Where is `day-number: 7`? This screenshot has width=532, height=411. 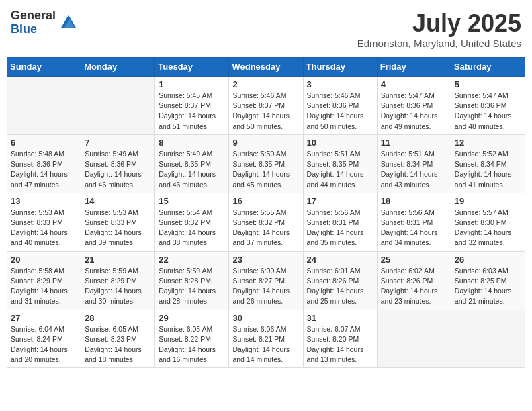 day-number: 7 is located at coordinates (118, 142).